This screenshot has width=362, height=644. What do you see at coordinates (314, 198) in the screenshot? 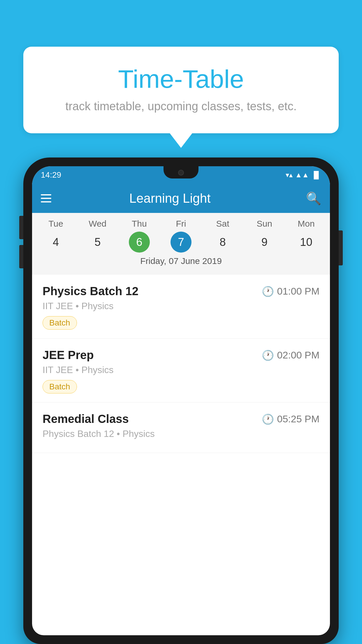
I see `search-icon: 🔍` at bounding box center [314, 198].